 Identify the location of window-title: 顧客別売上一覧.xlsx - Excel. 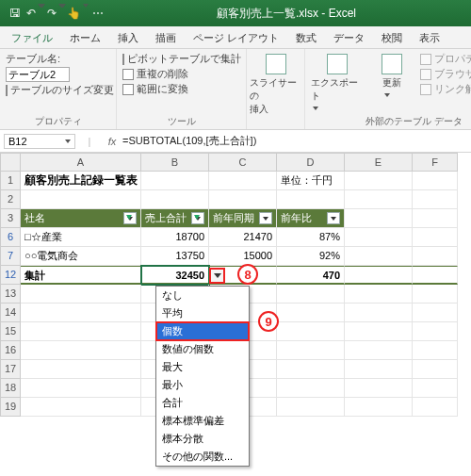
(286, 13).